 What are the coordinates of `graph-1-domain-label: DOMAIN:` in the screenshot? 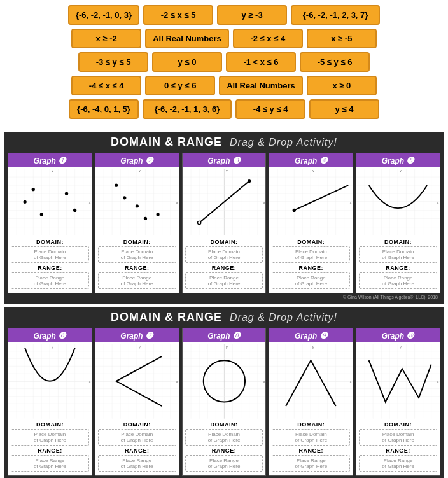 It's located at (50, 242).